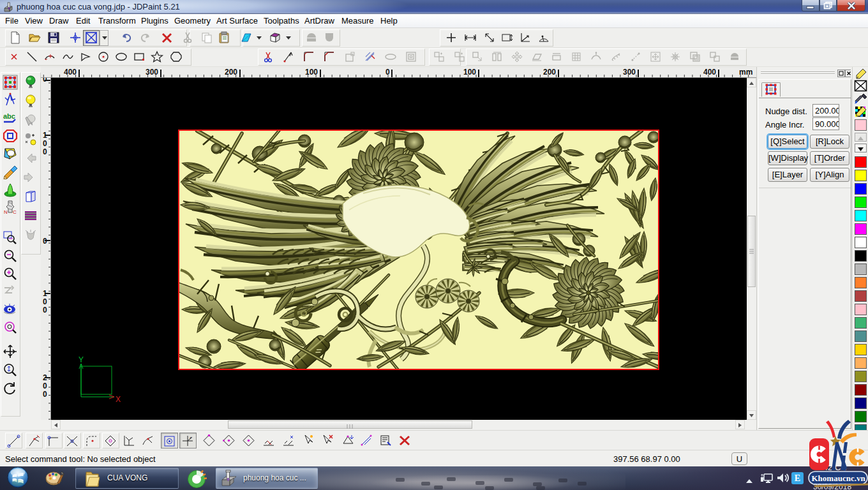 This screenshot has width=868, height=490. I want to click on svg-text: N, so click(6, 212).